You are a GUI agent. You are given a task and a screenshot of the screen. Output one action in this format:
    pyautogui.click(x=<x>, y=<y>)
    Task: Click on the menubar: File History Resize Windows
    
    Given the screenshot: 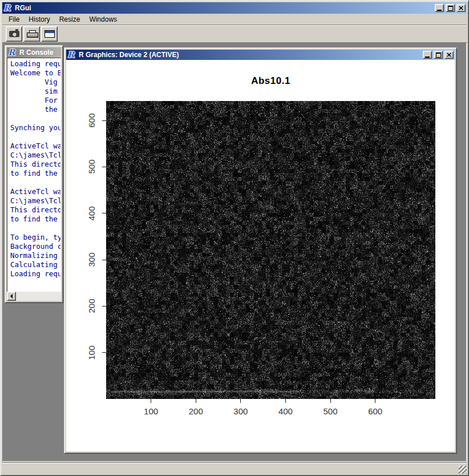 What is the action you would take?
    pyautogui.click(x=234, y=19)
    